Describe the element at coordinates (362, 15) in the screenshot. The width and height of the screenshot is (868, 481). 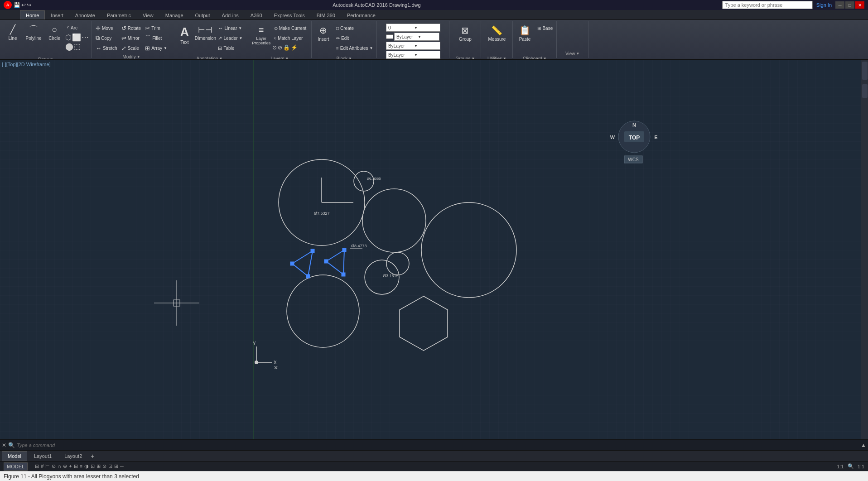
I see `tab-performance: Performance` at that location.